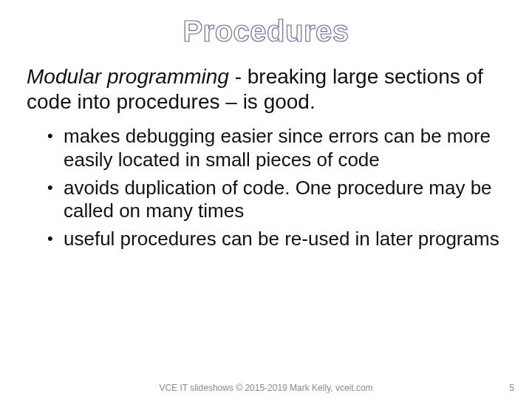  What do you see at coordinates (266, 388) in the screenshot?
I see `footer-credit: VCE IT slideshows © 2015-2019 Mark Kelly…` at bounding box center [266, 388].